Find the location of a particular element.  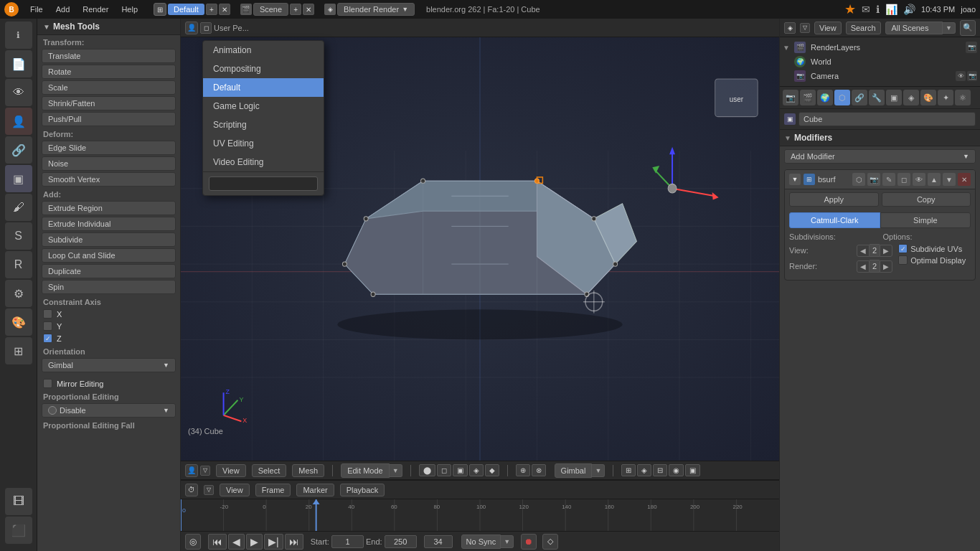

icon-color: 🎨 is located at coordinates (19, 322).